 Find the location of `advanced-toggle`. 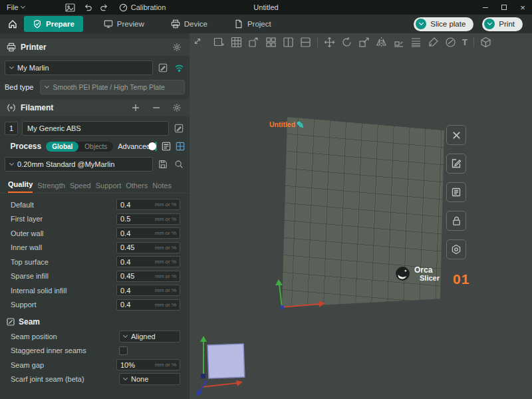

advanced-toggle is located at coordinates (156, 146).